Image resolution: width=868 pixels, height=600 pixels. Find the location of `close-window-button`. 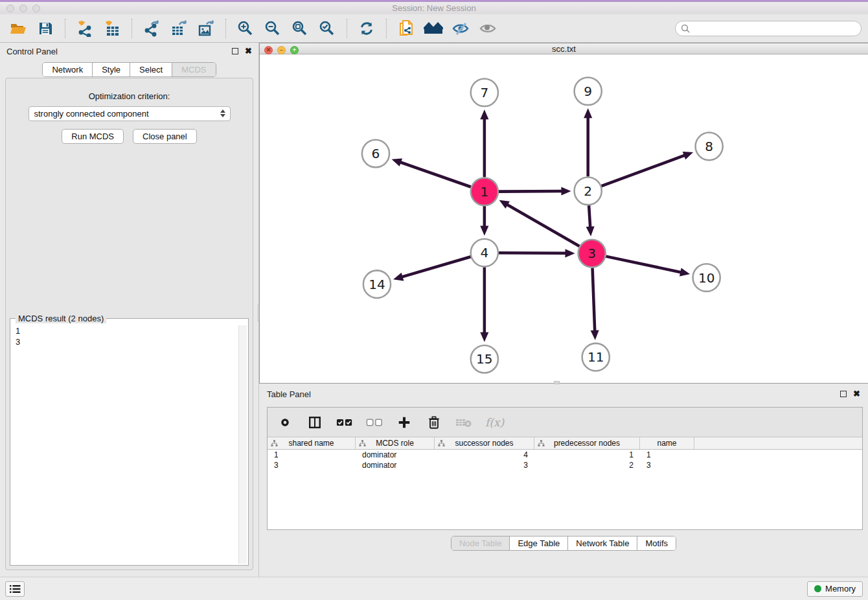

close-window-button is located at coordinates (10, 8).